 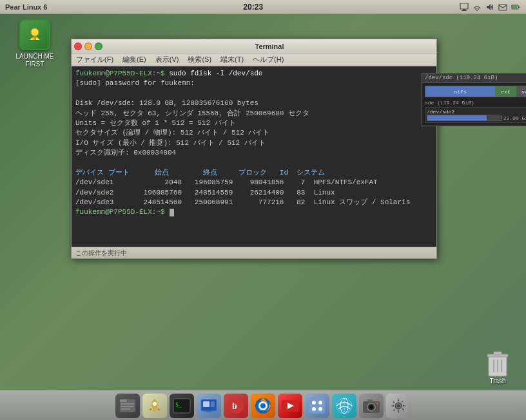 What do you see at coordinates (254, 103) in the screenshot?
I see `terminal-line-4: Disk /dev/sde: 128.0 GB, 128035676160 by…` at bounding box center [254, 103].